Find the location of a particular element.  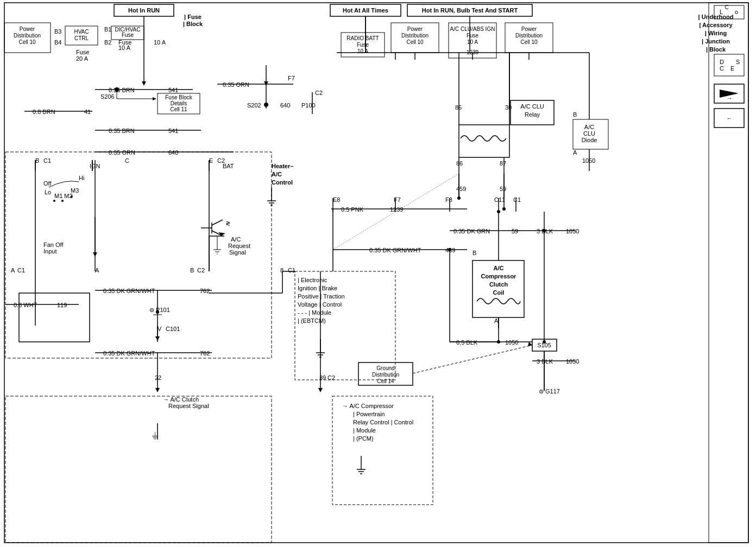

svg-text: B4 is located at coordinates (58, 42).